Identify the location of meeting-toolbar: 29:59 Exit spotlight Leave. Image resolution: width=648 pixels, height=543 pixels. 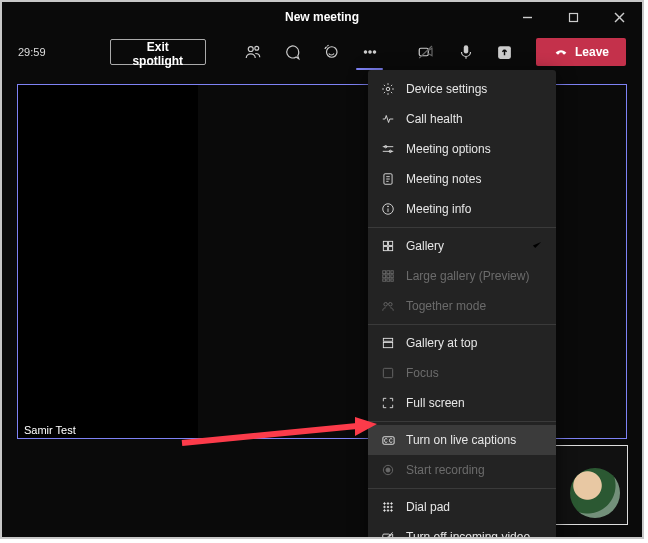
(322, 52).